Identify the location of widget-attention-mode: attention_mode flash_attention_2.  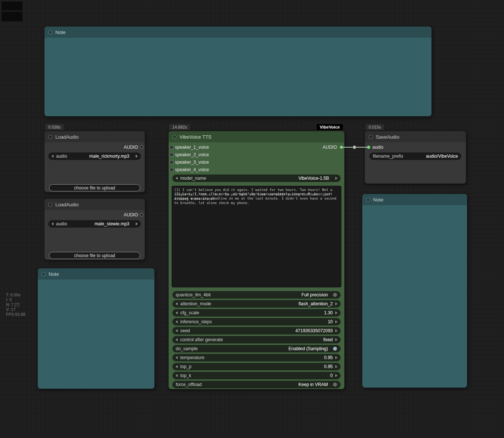
(256, 304).